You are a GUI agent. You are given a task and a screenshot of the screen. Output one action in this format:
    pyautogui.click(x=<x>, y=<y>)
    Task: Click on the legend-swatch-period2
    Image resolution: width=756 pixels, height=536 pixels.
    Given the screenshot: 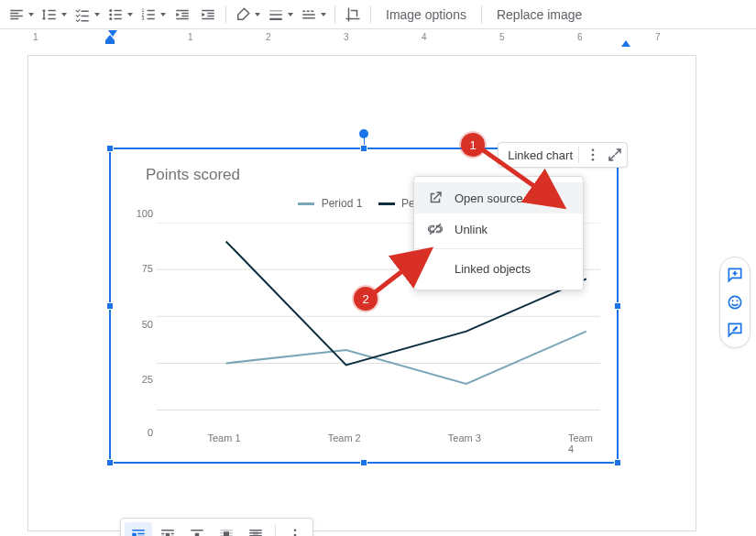 What is the action you would take?
    pyautogui.click(x=387, y=203)
    